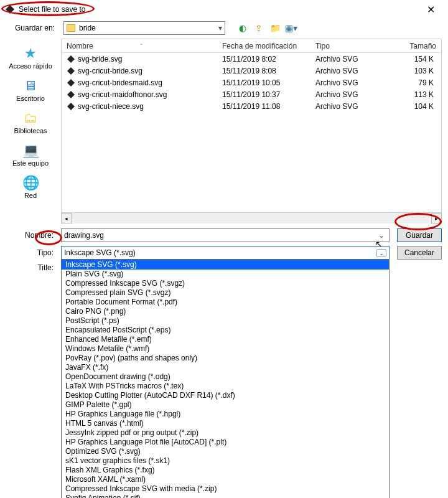 This screenshot has height=498, width=448. What do you see at coordinates (10, 9) in the screenshot?
I see `app-icon` at bounding box center [10, 9].